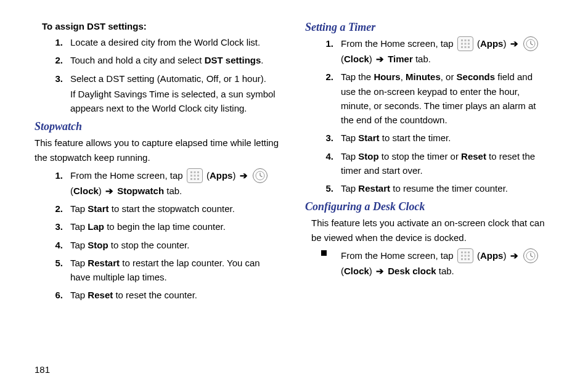 This screenshot has height=392, width=588. What do you see at coordinates (415, 138) in the screenshot?
I see `step-text-part: to start the timer.` at bounding box center [415, 138].